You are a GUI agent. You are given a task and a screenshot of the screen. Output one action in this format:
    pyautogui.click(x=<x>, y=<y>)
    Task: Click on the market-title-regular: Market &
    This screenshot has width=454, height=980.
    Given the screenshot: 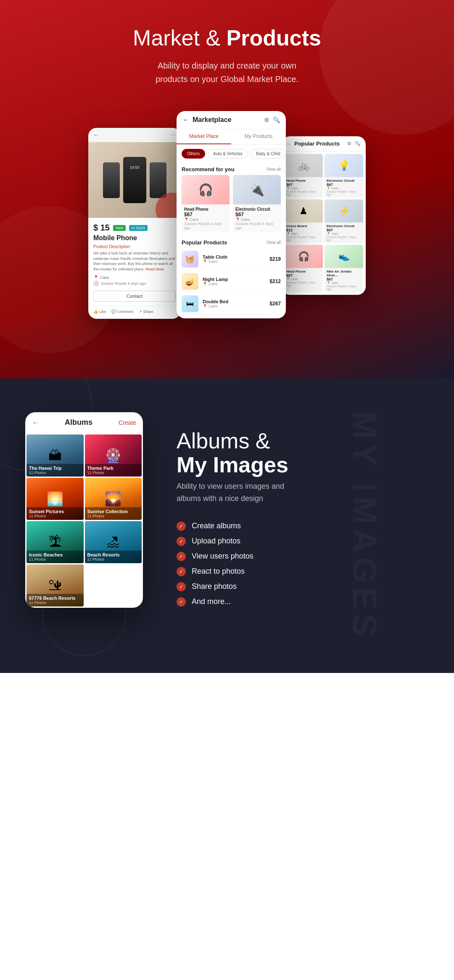 What is the action you would take?
    pyautogui.click(x=180, y=38)
    